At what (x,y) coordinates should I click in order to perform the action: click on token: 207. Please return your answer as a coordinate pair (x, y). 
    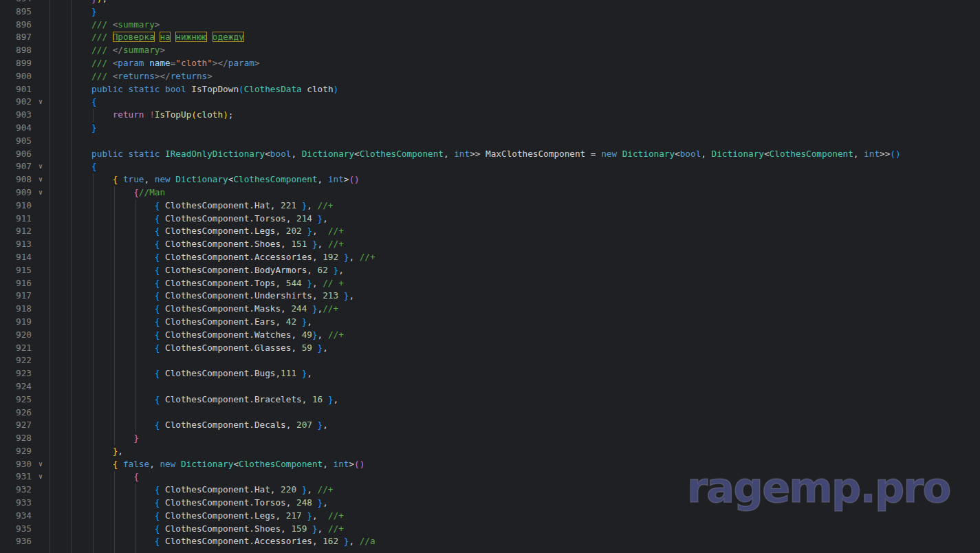
    Looking at the image, I should click on (304, 425).